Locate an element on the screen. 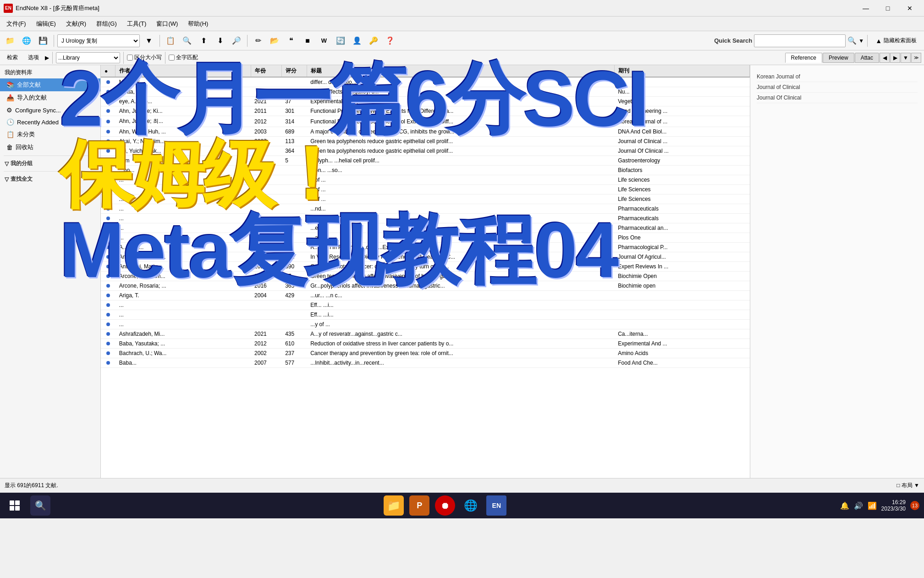 The height and width of the screenshot is (578, 924). table-row: Ahn, W. S.; Huh, ... 2003 689 A major co… is located at coordinates (425, 132).